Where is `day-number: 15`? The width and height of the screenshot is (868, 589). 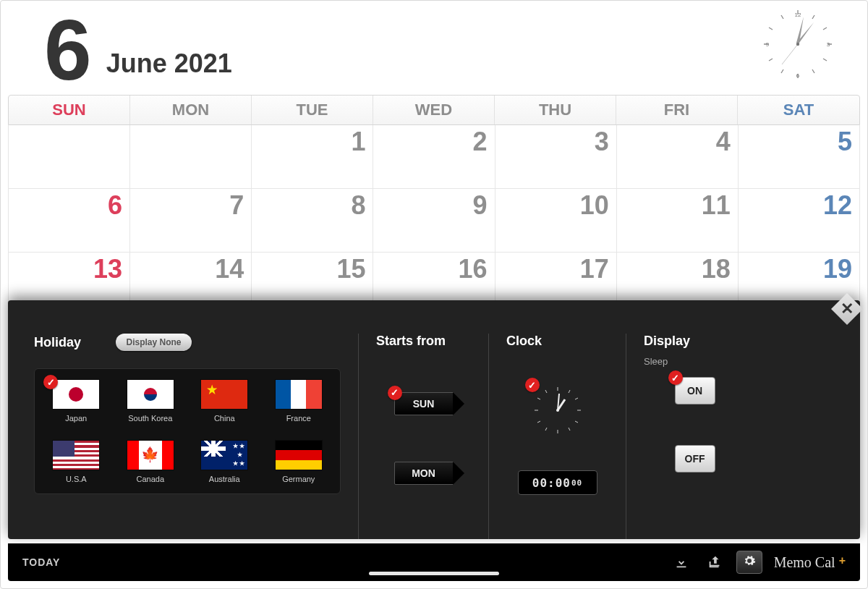 day-number: 15 is located at coordinates (351, 269).